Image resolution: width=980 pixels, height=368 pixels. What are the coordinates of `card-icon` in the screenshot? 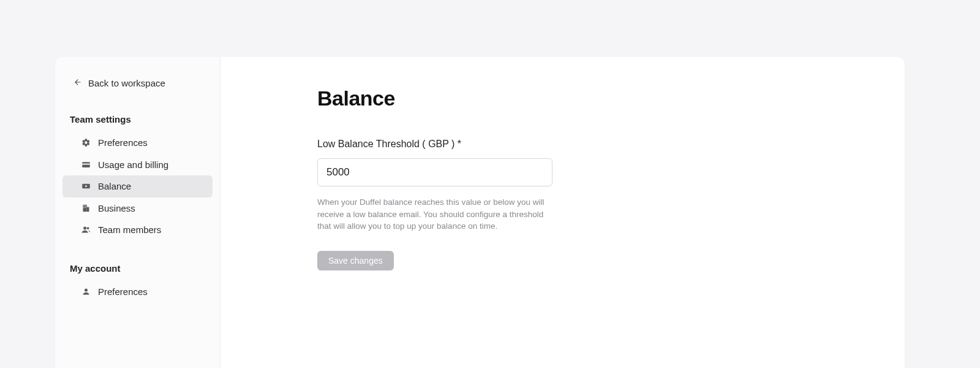 It's located at (86, 164).